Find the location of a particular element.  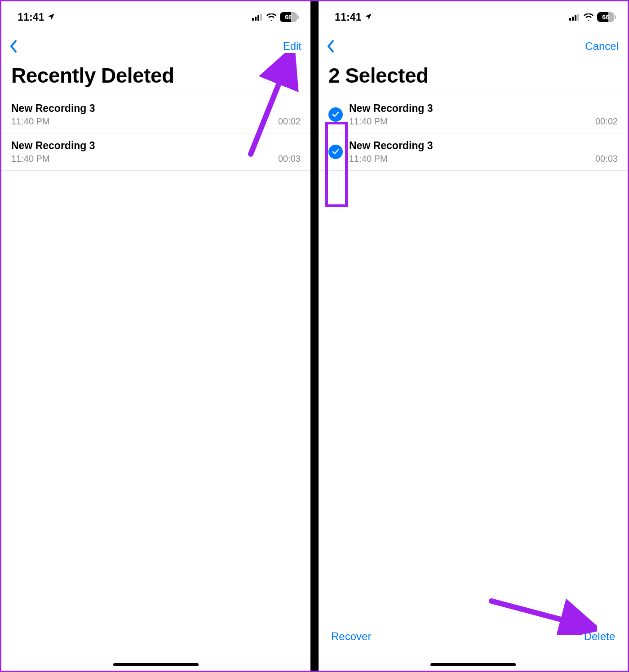

page-title: 2 Selected is located at coordinates (473, 77).